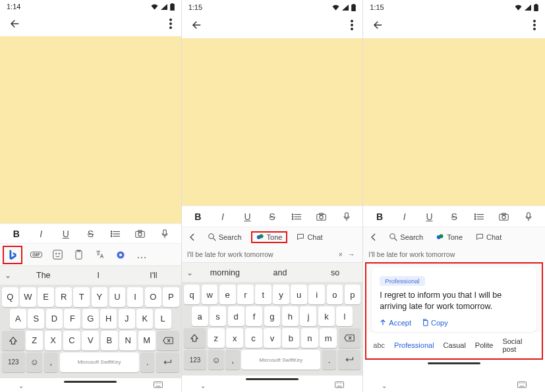 The height and width of the screenshot is (392, 545). I want to click on key-k: k, so click(327, 316).